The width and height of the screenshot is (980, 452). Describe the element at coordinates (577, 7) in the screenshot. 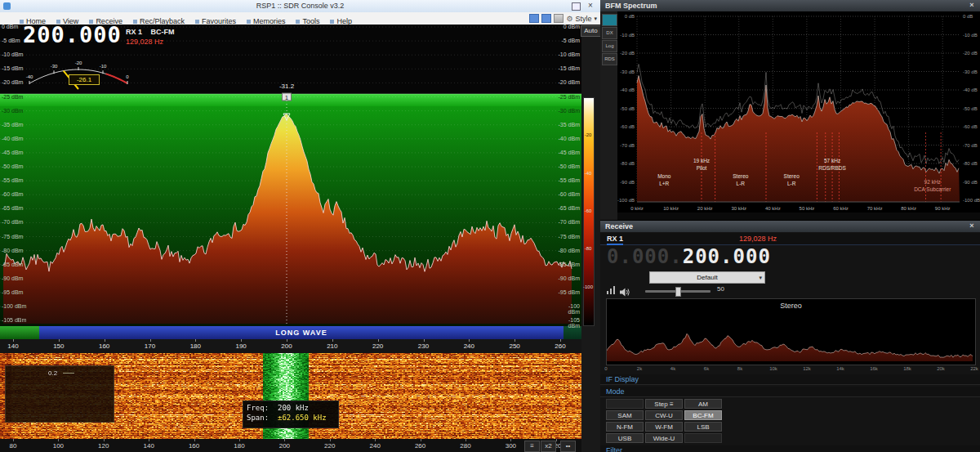

I see `maximize-icon` at that location.